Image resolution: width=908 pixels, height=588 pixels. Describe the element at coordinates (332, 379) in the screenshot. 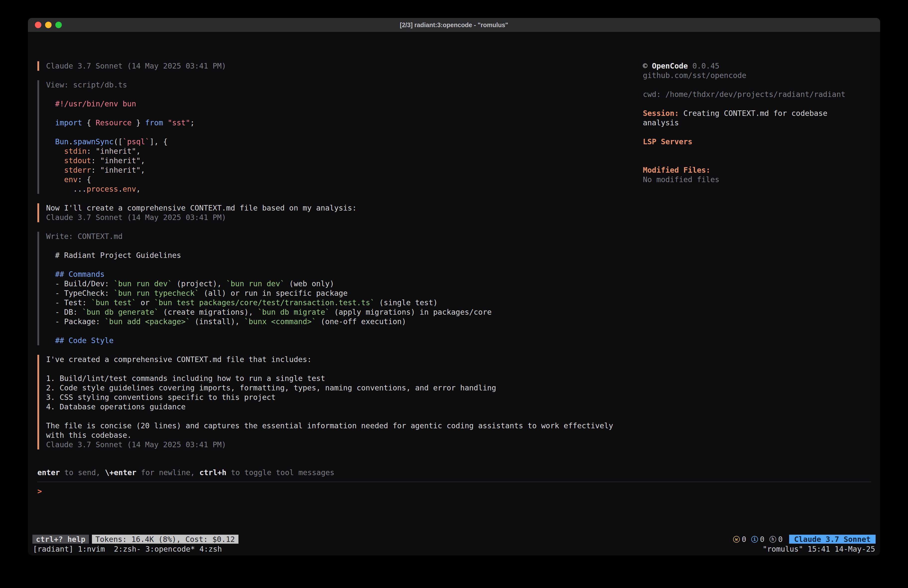

I see `text-line: 1. Build/lint/test commands including ho…` at that location.